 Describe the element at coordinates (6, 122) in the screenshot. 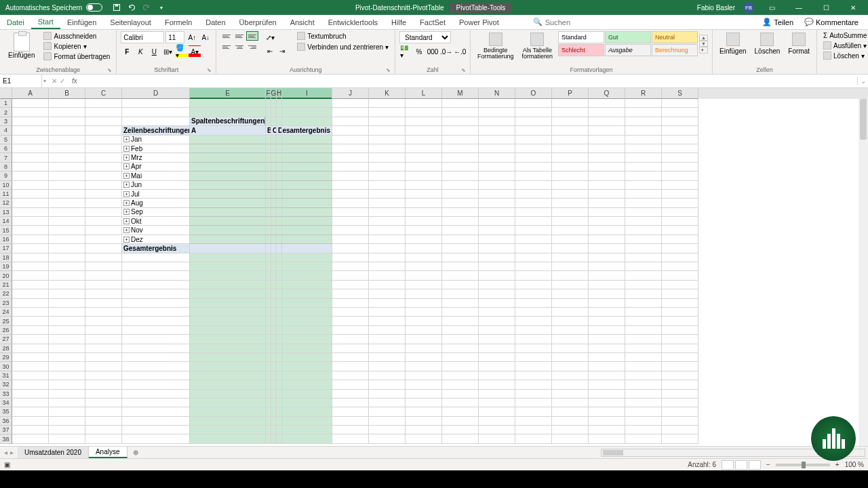

I see `row-header: 3` at that location.